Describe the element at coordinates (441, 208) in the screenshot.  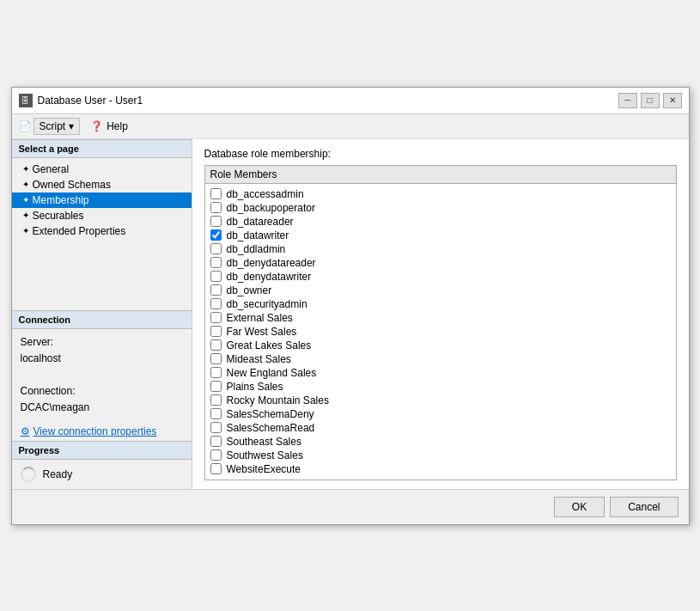
I see `role-row-db_backupoperator: db_backupoperator` at that location.